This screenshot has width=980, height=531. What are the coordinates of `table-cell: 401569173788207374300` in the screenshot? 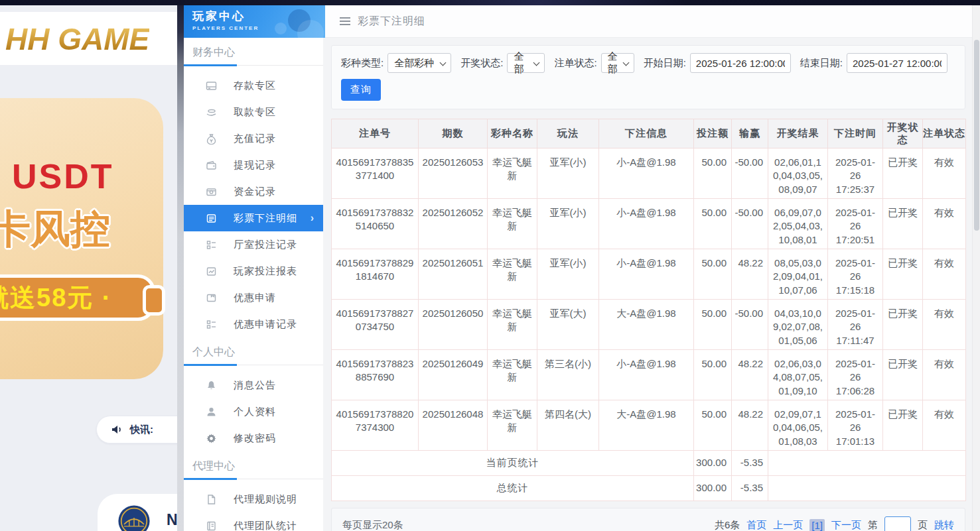 It's located at (376, 426).